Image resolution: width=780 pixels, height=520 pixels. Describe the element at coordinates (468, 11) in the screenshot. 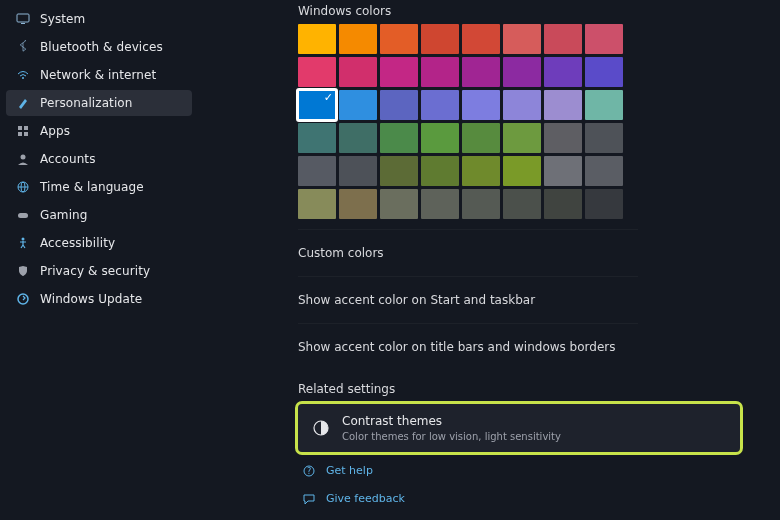

I see `windows-colors-heading: Windows colors` at that location.